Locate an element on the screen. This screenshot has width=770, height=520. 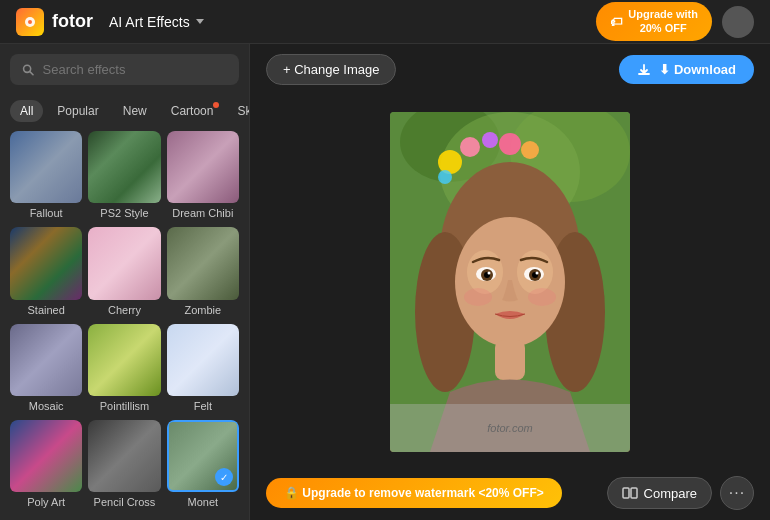
watermark-text: fotor.com is located at coordinates (510, 428).